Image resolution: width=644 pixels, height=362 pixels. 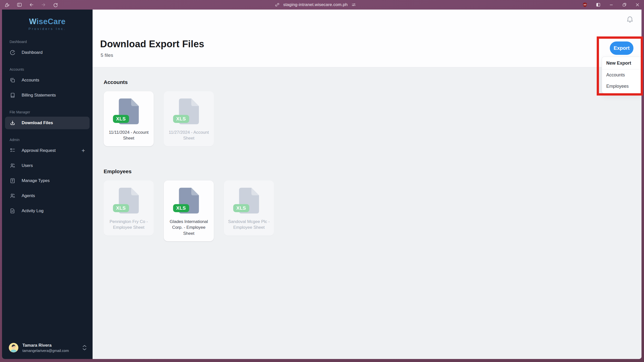 I want to click on reload-icon, so click(x=55, y=5).